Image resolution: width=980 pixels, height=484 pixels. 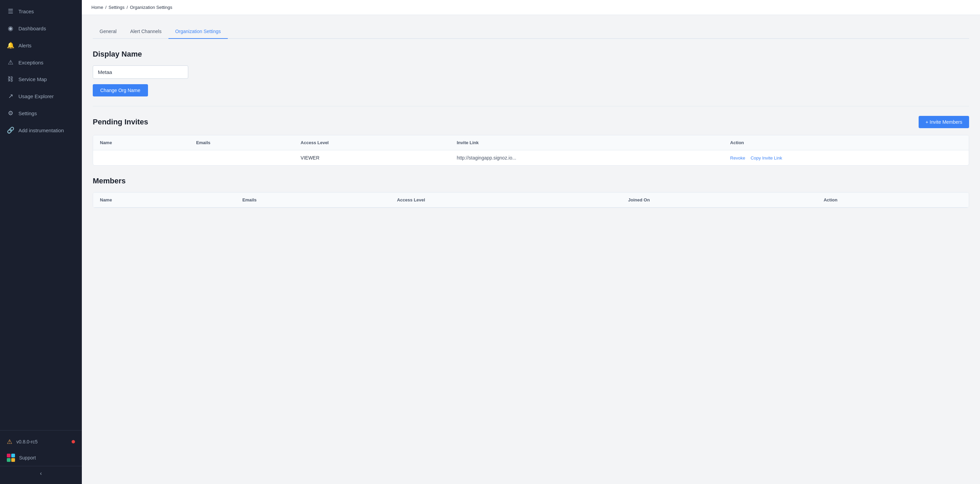 I want to click on col-action: Action, so click(x=846, y=143).